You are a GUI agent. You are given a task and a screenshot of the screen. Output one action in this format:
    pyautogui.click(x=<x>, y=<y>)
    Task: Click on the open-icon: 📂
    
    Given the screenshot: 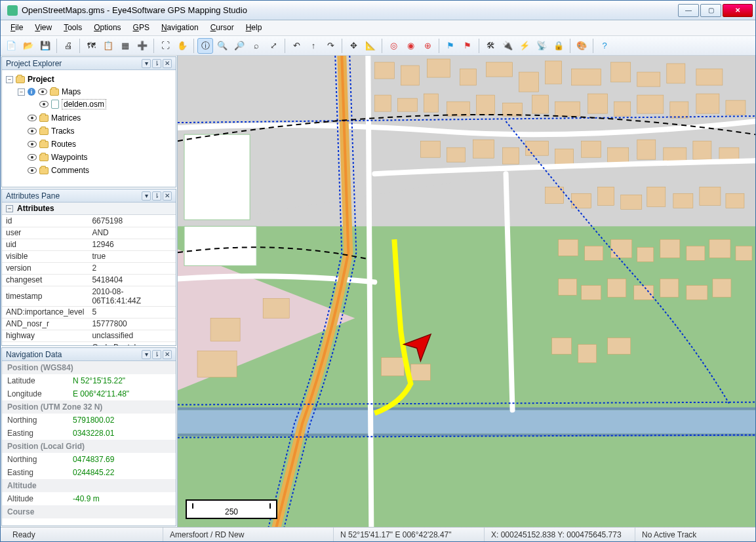 What is the action you would take?
    pyautogui.click(x=28, y=46)
    